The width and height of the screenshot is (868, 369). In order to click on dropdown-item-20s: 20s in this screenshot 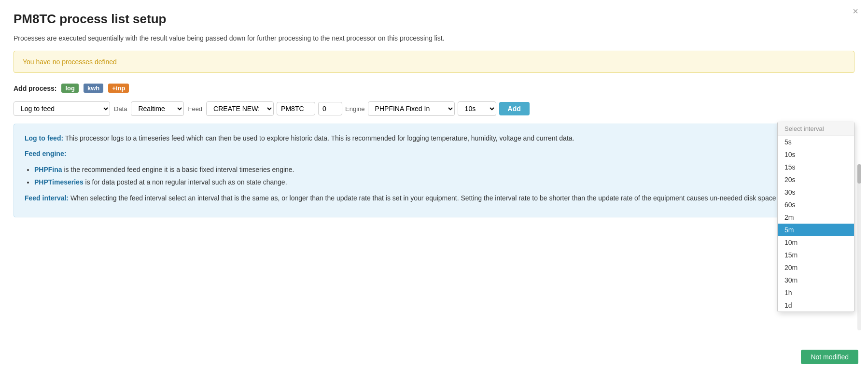, I will do `click(816, 180)`.